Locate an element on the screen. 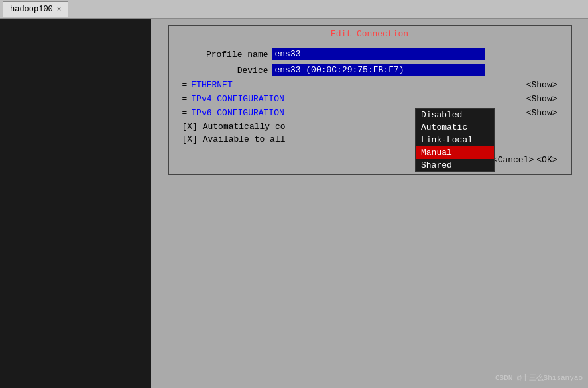 This screenshot has height=388, width=588. ok-button: <OK> is located at coordinates (546, 160).